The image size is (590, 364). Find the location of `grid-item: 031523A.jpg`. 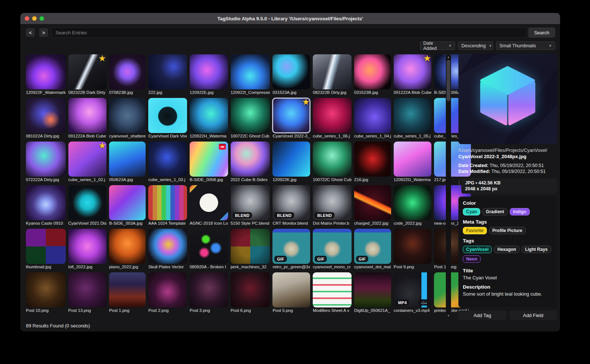

grid-item: 031523A.jpg is located at coordinates (291, 75).